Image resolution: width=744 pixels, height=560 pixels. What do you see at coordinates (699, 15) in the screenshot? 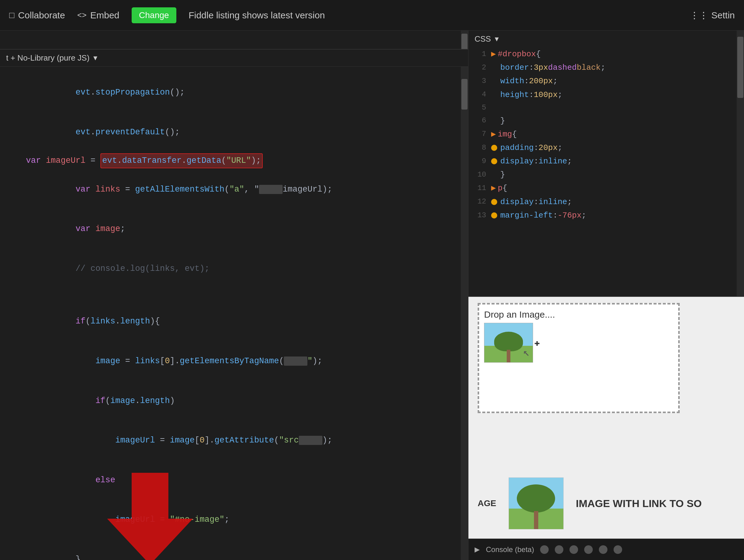
I see `settings-icon: ⋮⋮` at bounding box center [699, 15].